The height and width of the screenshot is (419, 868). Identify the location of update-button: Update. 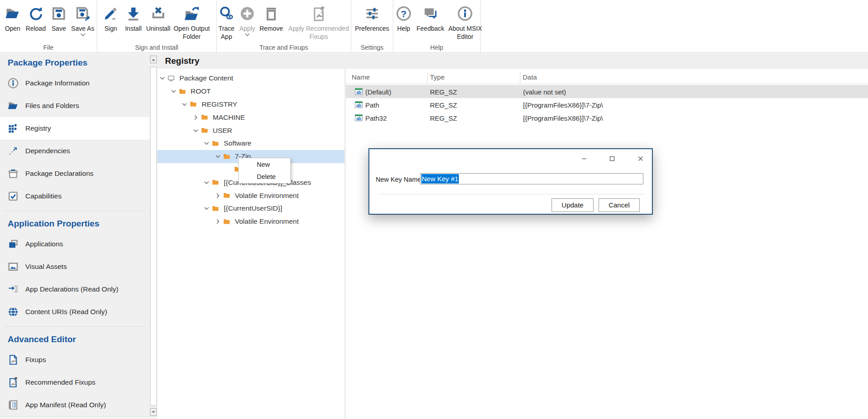
(572, 205).